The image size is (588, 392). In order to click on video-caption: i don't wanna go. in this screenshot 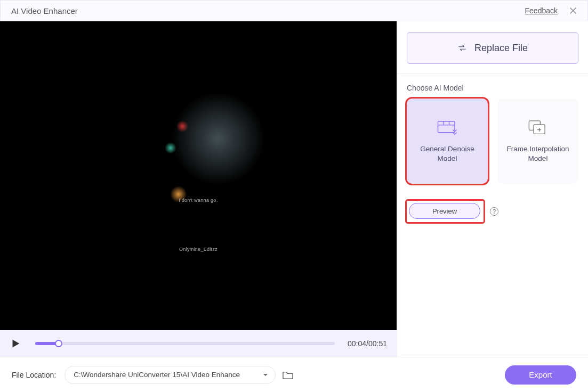, I will do `click(198, 200)`.